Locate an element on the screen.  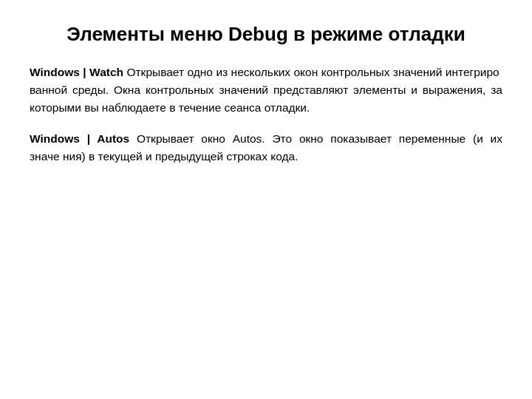
watch-label1: Windows is located at coordinates (55, 72).